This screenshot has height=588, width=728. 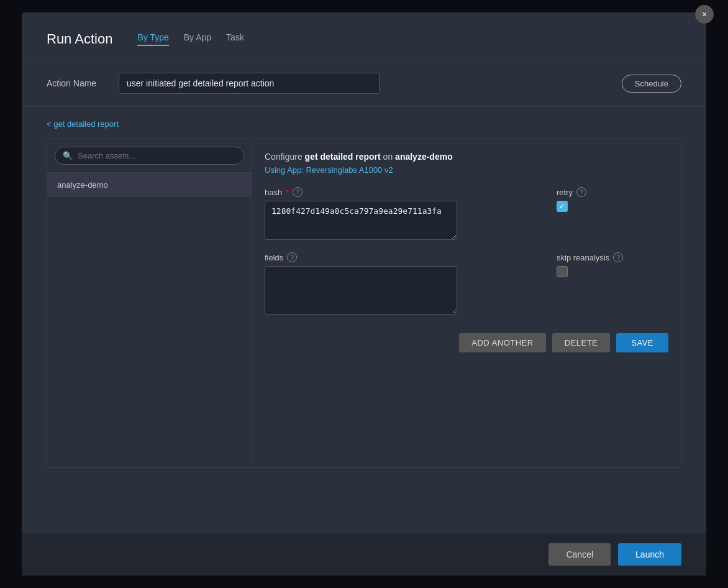 What do you see at coordinates (157, 155) in the screenshot?
I see `search-input` at bounding box center [157, 155].